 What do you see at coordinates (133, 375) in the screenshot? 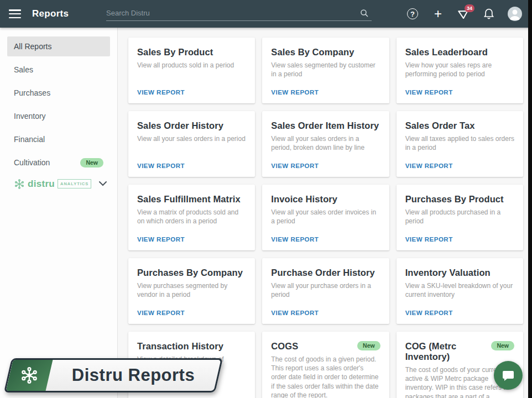
I see `banner-title: Distru Reports` at bounding box center [133, 375].